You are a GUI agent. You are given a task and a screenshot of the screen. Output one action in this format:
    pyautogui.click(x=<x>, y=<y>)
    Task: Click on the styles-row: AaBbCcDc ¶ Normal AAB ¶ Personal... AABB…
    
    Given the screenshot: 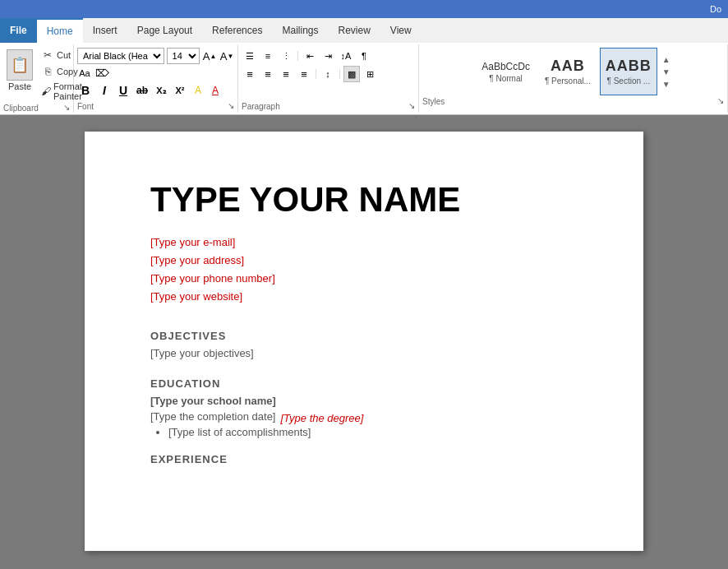 What is the action you would take?
    pyautogui.click(x=574, y=72)
    